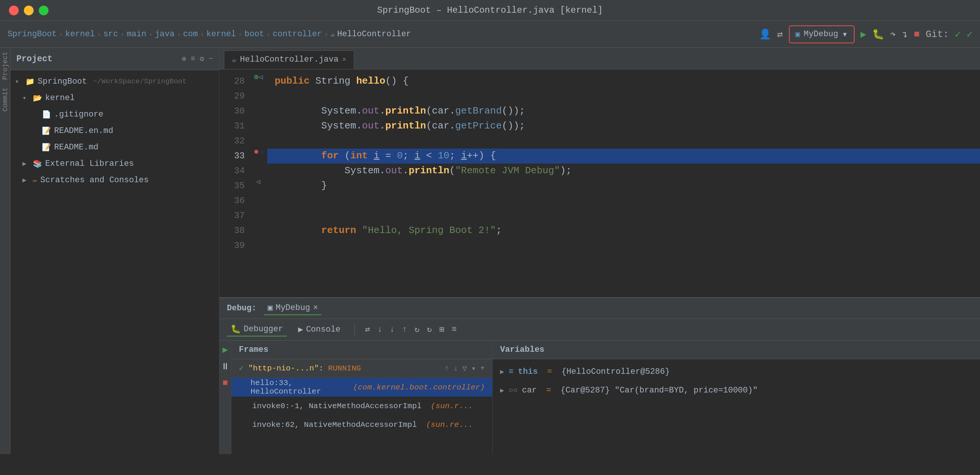 Image resolution: width=980 pixels, height=475 pixels. Describe the element at coordinates (5, 65) in the screenshot. I see `project-vtab: Project` at that location.